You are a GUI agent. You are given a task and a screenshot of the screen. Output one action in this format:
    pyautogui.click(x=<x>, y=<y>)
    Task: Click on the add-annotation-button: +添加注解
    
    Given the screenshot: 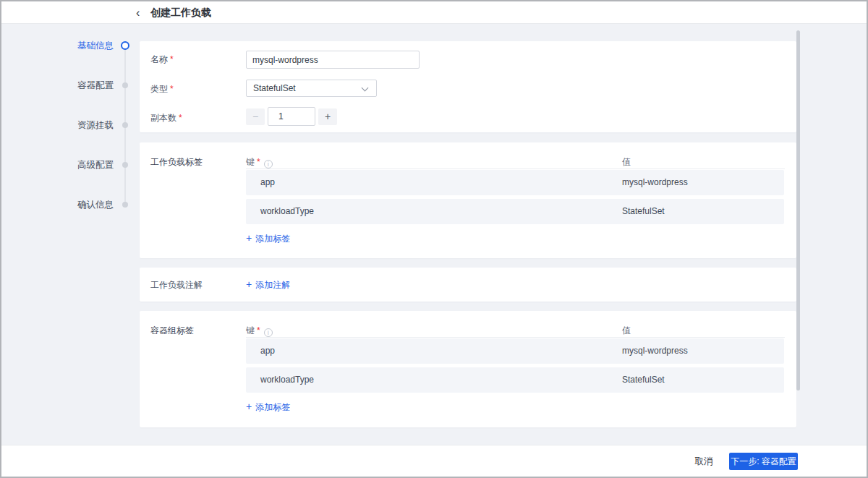 What is the action you would take?
    pyautogui.click(x=268, y=285)
    